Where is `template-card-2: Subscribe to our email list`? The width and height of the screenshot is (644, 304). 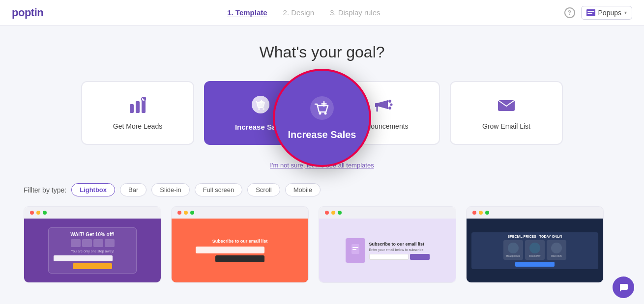
template-card-2: Subscribe to our email list is located at coordinates (240, 245).